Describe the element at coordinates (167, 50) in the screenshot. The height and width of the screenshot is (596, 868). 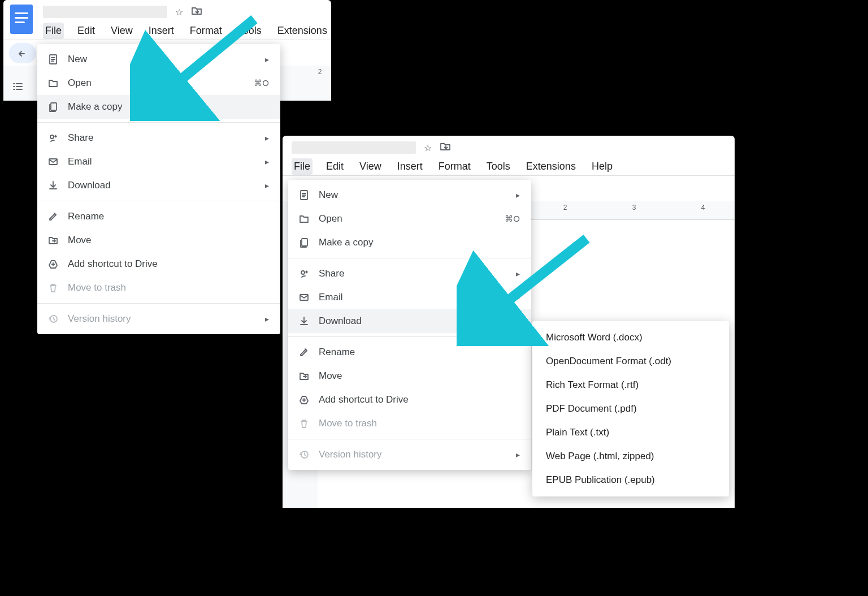
I see `panel-make-a-copy: ☆ FileEditViewInsertFormatToolsExtension…` at that location.